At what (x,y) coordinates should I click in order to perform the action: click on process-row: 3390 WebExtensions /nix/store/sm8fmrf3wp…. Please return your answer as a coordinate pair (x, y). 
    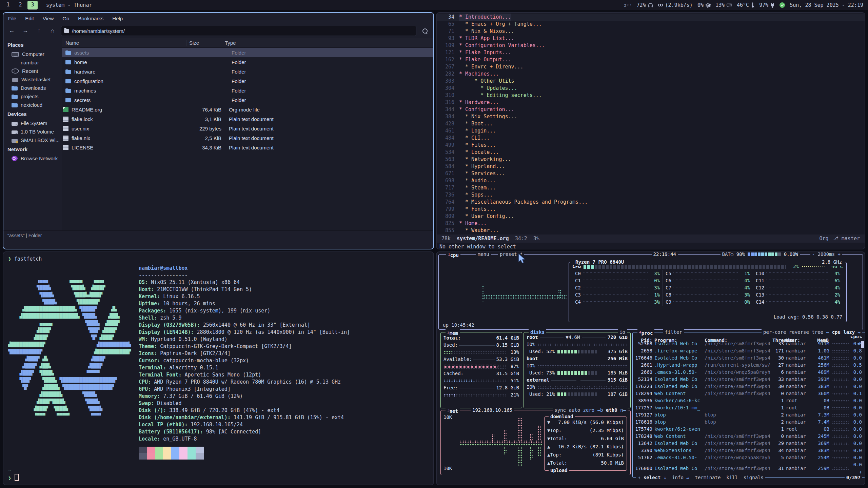
    Looking at the image, I should click on (749, 451).